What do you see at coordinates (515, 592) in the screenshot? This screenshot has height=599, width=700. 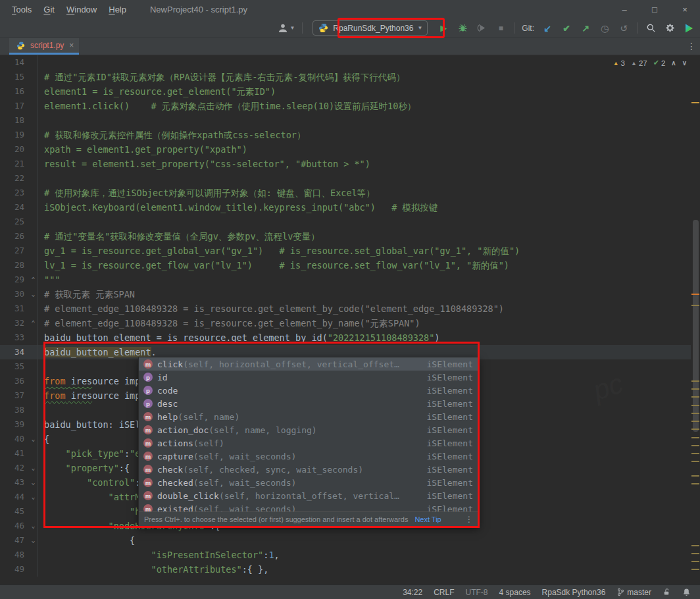 I see `status-4-spaces: 4 spaces` at bounding box center [515, 592].